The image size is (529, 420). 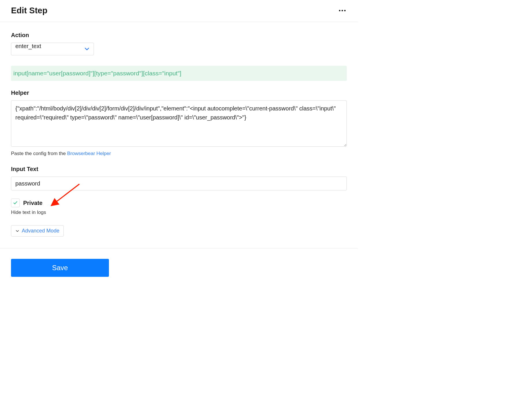 I want to click on action-select: enter_text, so click(x=52, y=49).